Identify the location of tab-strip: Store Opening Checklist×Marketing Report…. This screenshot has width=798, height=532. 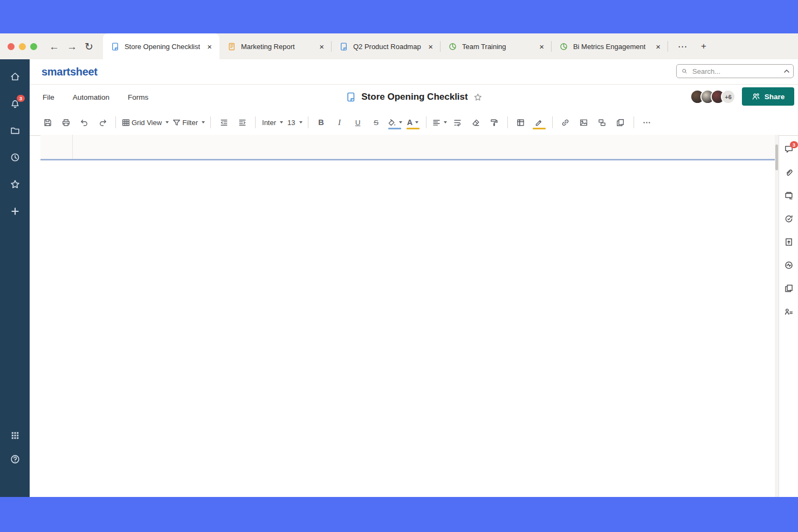
(386, 46).